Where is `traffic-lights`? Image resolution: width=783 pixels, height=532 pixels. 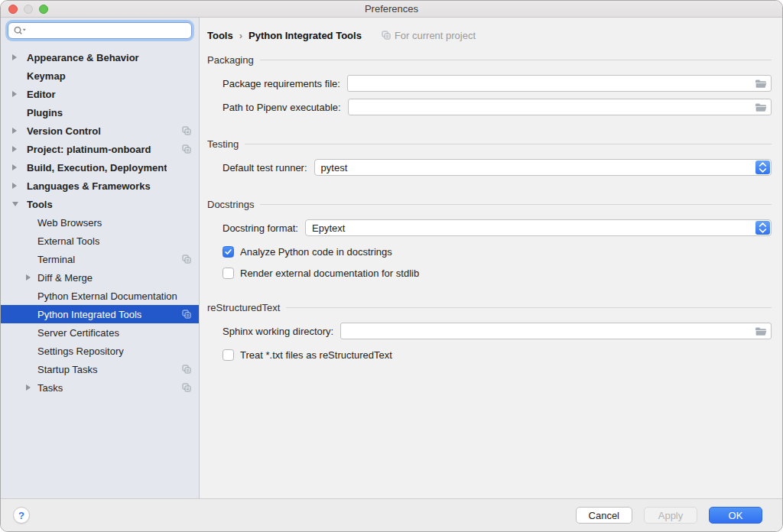 traffic-lights is located at coordinates (28, 9).